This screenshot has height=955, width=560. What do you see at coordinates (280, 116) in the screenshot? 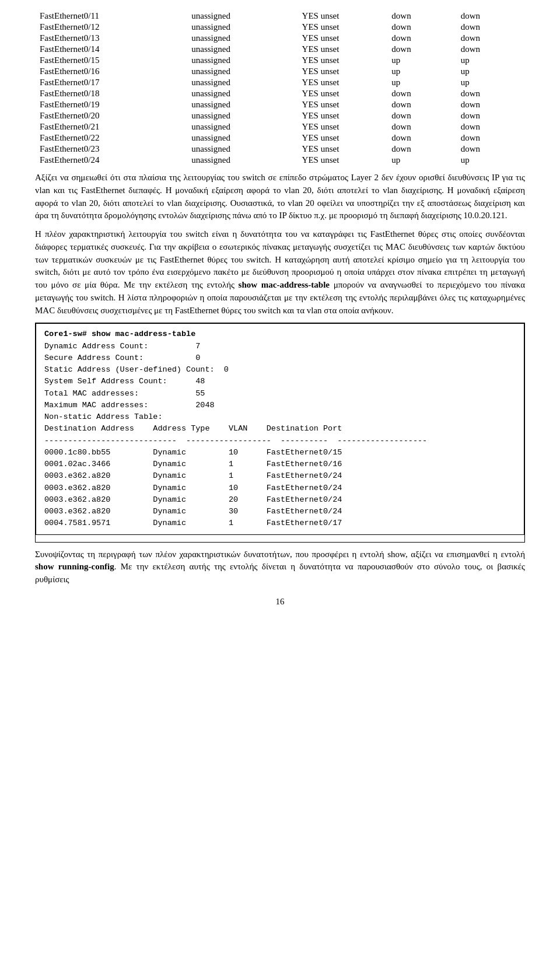
I see `table-row: FastEthernet0/20 unassigned YES unset do…` at bounding box center [280, 116].